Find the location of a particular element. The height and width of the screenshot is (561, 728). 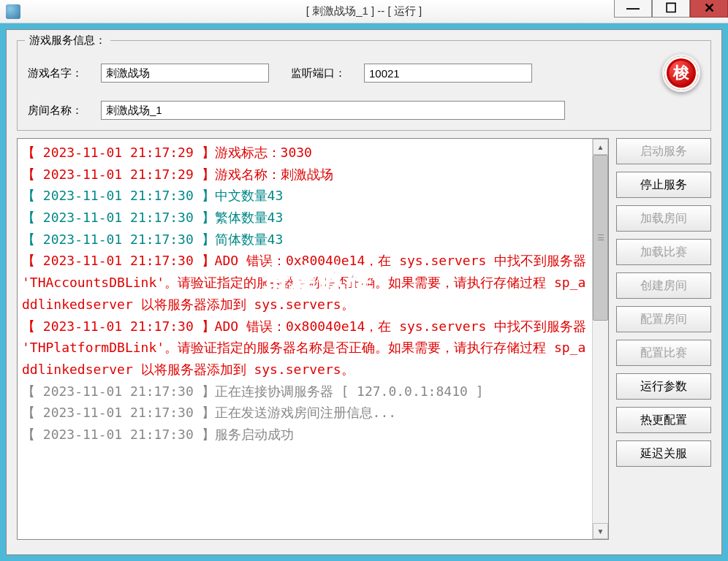

start-service-button: 启动服务 is located at coordinates (664, 151).